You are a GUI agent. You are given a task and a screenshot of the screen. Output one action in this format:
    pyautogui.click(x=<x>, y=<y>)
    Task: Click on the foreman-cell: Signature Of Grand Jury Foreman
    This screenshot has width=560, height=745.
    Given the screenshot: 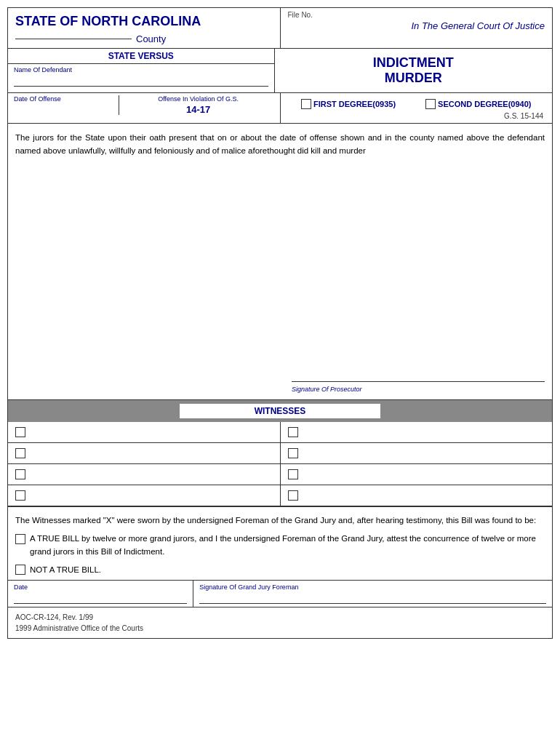 What is the action you would take?
    pyautogui.click(x=372, y=594)
    